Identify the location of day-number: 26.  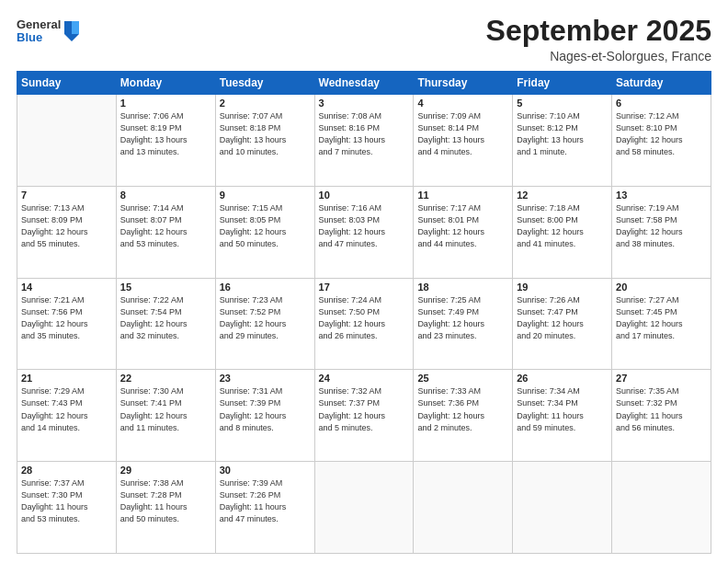
(563, 378).